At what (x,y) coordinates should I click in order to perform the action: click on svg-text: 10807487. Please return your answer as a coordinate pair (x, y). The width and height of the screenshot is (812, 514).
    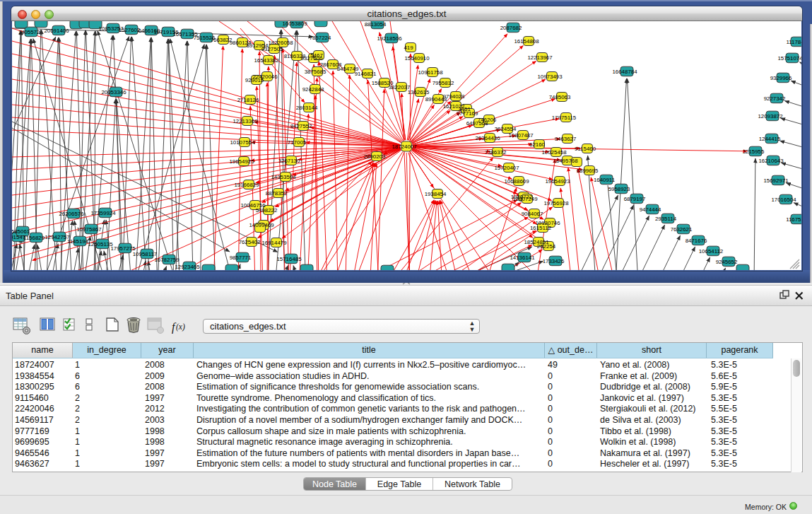
    Looking at the image, I should click on (520, 136).